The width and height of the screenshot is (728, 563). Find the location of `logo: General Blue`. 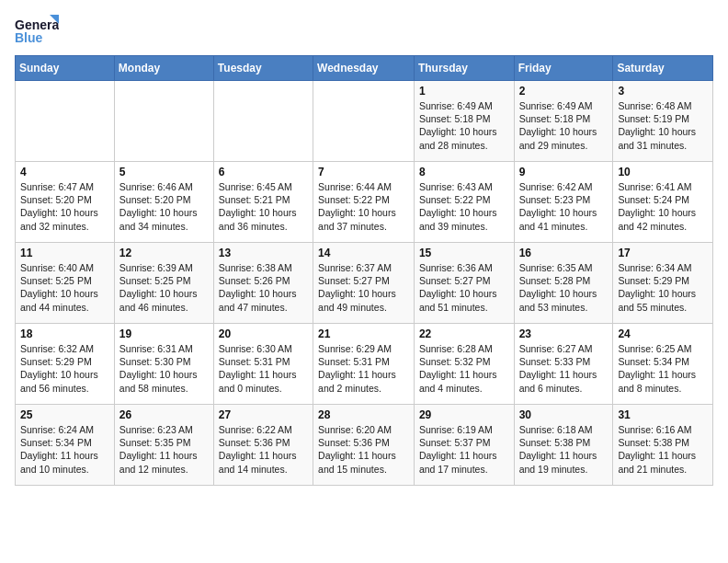

logo: General Blue is located at coordinates (37, 31).